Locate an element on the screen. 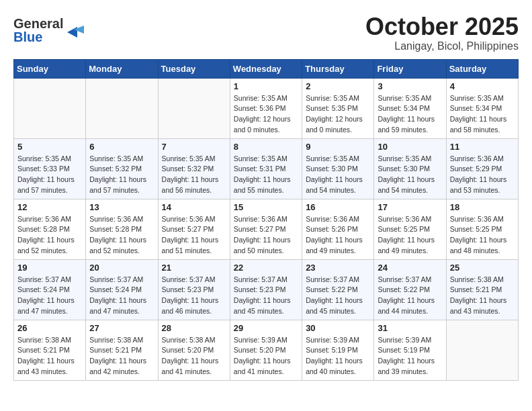  location-title: Lanigay, Bicol, Philippines is located at coordinates (442, 46).